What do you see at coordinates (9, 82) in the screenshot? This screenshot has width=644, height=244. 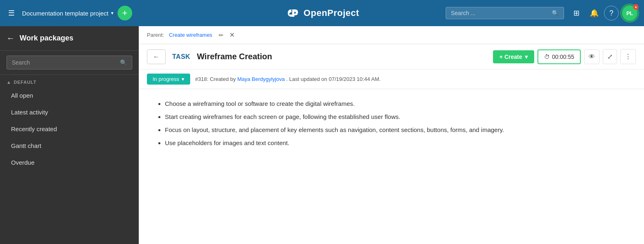 I see `section-collapse-icon: ▲` at bounding box center [9, 82].